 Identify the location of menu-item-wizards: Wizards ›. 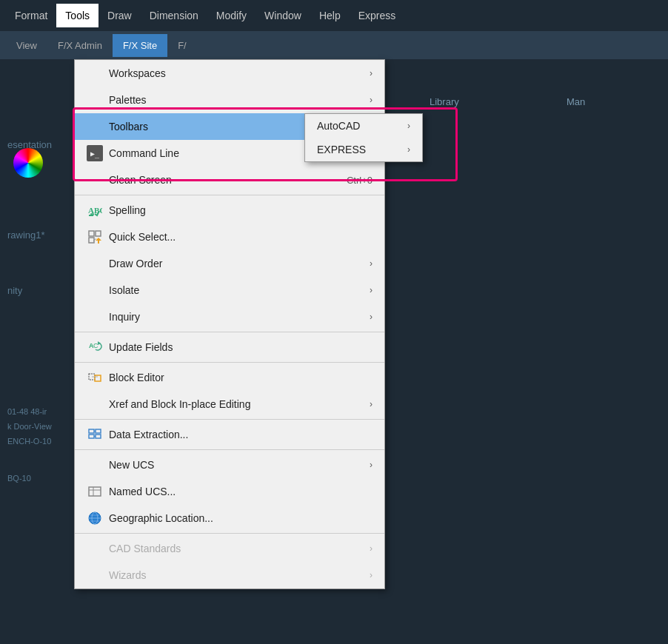
(230, 575).